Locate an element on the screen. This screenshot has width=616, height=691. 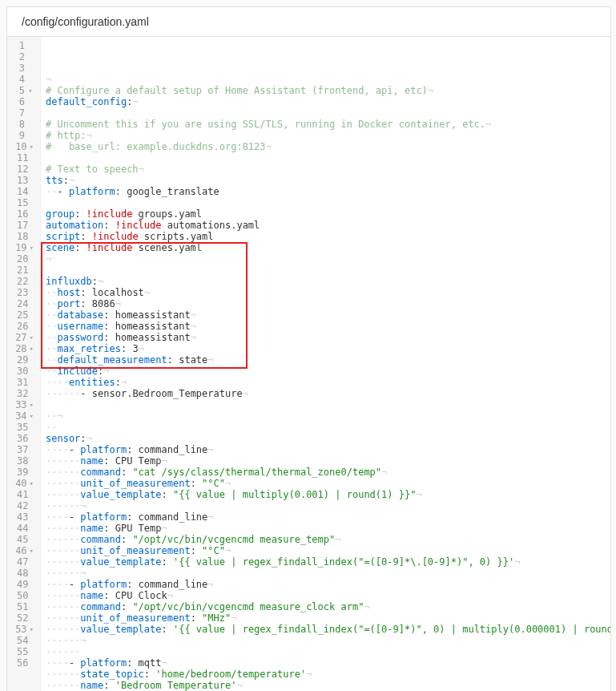
code-line: scene: !include scenes.yaml is located at coordinates (328, 248).